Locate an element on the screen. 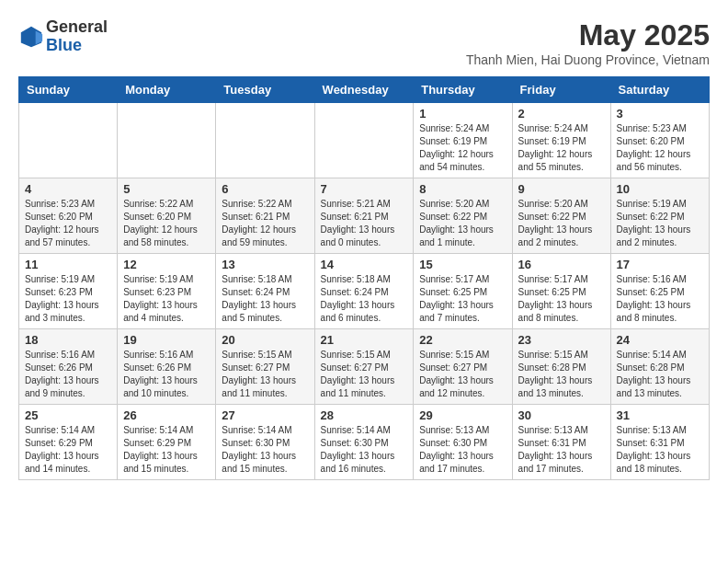 Image resolution: width=728 pixels, height=563 pixels. calendar-cell: 15Sunrise: 5:17 AM Sunset: 6:25 PM Dayli… is located at coordinates (463, 292).